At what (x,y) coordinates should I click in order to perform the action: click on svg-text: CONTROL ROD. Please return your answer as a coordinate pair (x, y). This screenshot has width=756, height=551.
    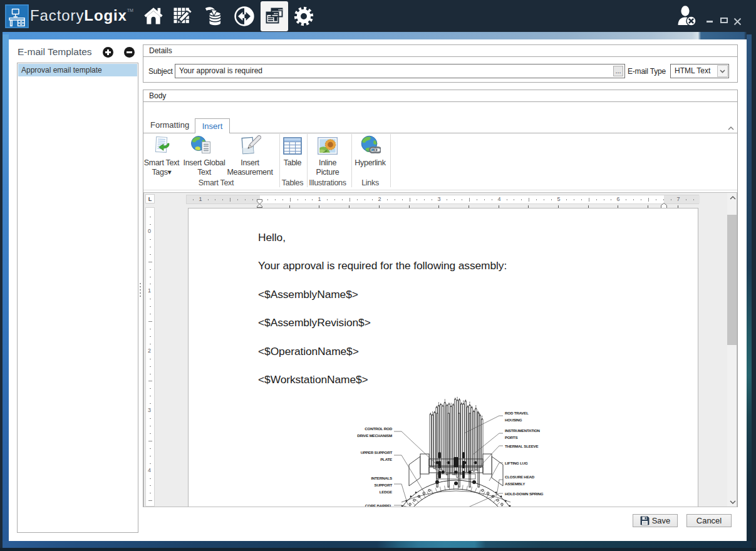
    Looking at the image, I should click on (378, 428).